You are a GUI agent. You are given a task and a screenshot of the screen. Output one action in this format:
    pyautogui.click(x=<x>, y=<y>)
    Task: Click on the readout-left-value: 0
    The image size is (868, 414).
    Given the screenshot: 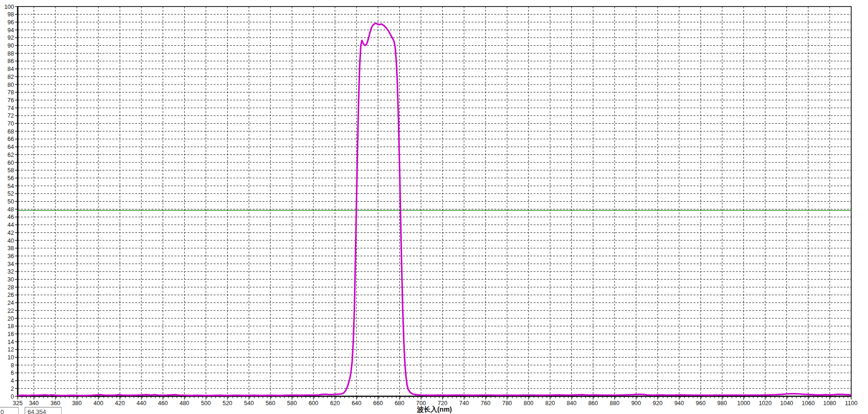 What is the action you would take?
    pyautogui.click(x=2, y=411)
    